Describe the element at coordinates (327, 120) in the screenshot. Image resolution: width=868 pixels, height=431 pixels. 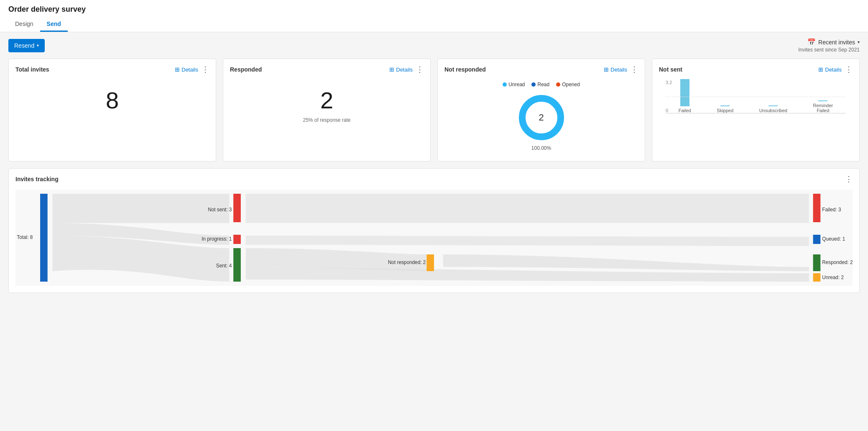
I see `responded-sub: 25% of response rate` at that location.